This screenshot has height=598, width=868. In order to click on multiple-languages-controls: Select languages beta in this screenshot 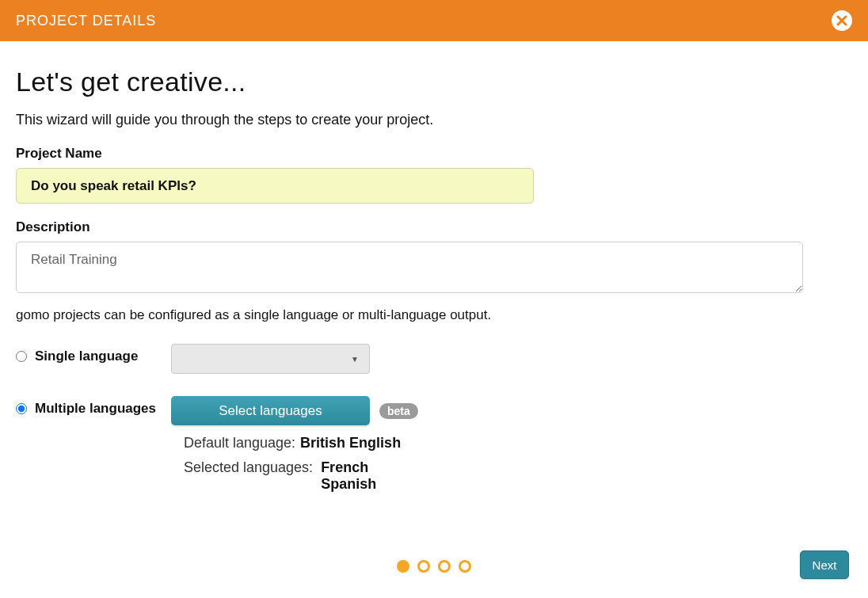, I will do `click(295, 410)`.